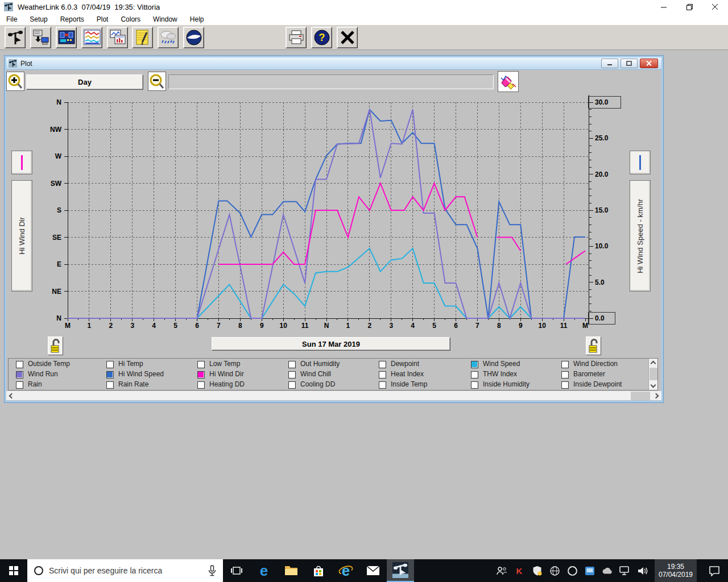  I want to click on strip-charts-toolbar-button, so click(117, 38).